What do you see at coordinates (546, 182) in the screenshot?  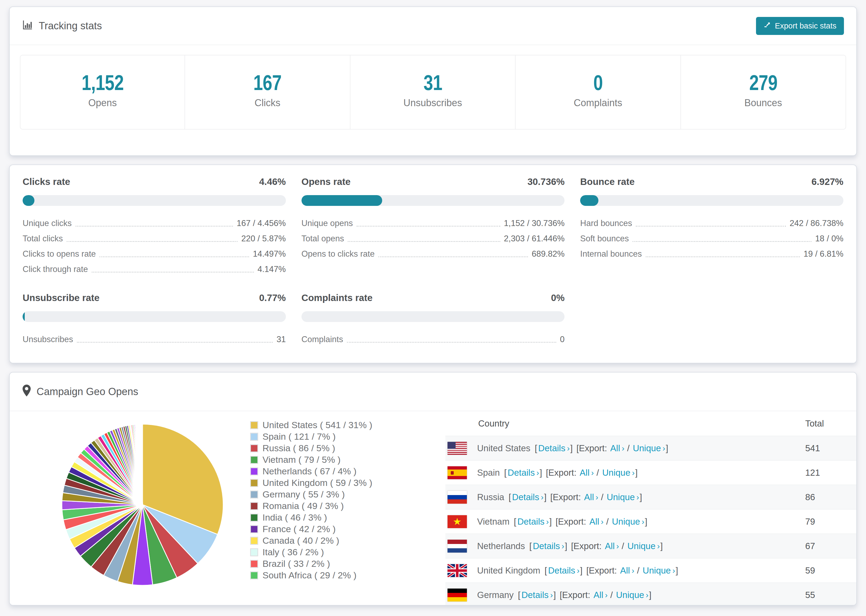 I see `opens-rate-value: 30.736%` at bounding box center [546, 182].